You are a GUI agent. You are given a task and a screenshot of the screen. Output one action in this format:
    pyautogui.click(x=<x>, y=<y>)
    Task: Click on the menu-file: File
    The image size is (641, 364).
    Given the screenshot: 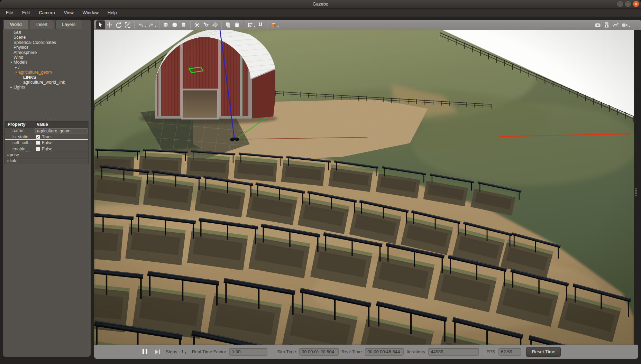 What is the action you would take?
    pyautogui.click(x=10, y=12)
    